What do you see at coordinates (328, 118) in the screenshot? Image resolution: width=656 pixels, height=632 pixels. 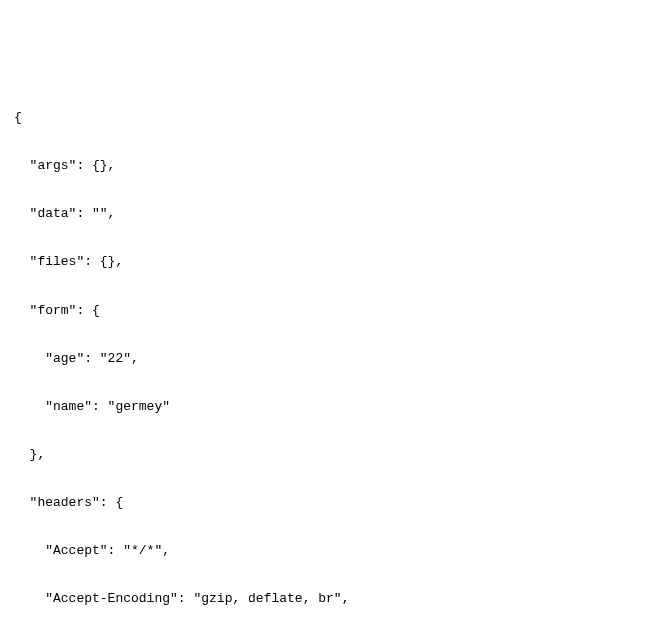 I see `json-open-brace: {` at bounding box center [328, 118].